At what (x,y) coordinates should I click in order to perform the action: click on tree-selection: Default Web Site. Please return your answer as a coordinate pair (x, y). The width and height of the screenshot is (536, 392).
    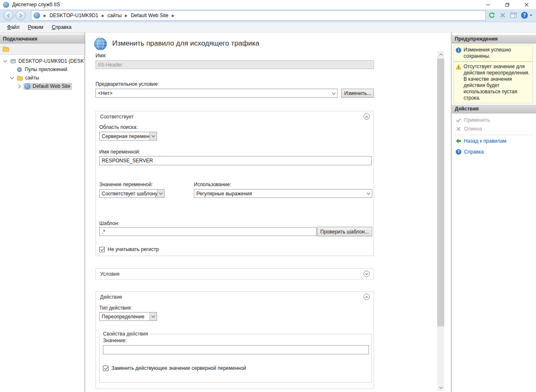
    Looking at the image, I should click on (48, 86).